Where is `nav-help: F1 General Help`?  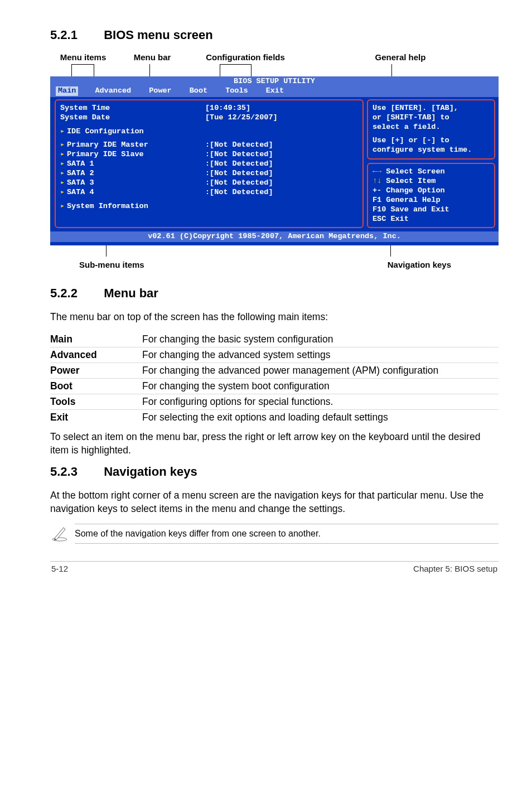
nav-help: F1 General Help is located at coordinates (431, 201).